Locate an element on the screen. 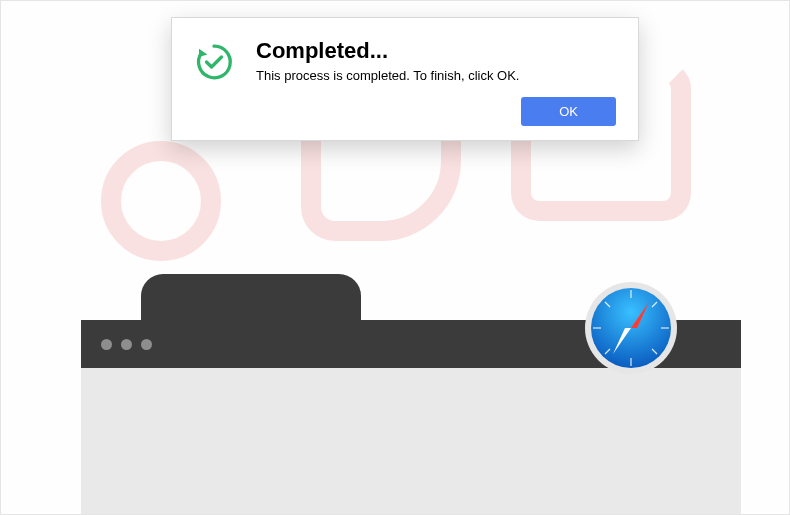 This screenshot has width=790, height=515. check-circle-refresh-icon is located at coordinates (214, 62).